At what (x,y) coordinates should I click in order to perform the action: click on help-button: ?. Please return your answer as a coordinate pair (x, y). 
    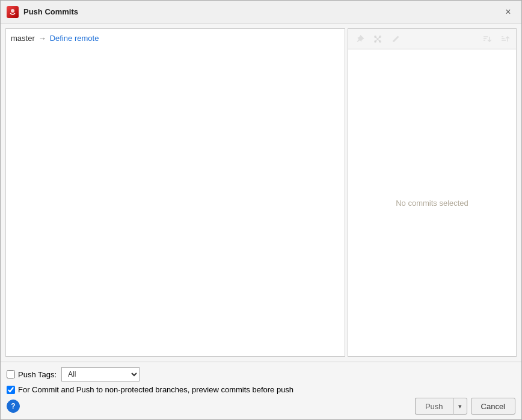
    Looking at the image, I should click on (13, 406).